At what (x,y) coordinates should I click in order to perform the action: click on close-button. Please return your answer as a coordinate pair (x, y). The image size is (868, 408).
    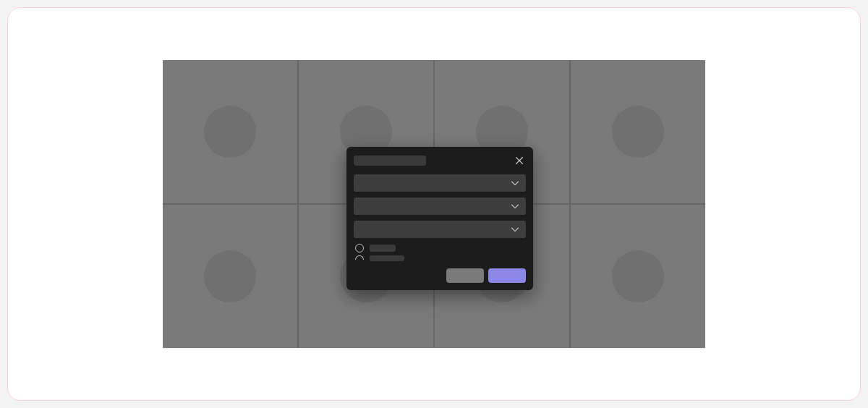
    Looking at the image, I should click on (519, 161).